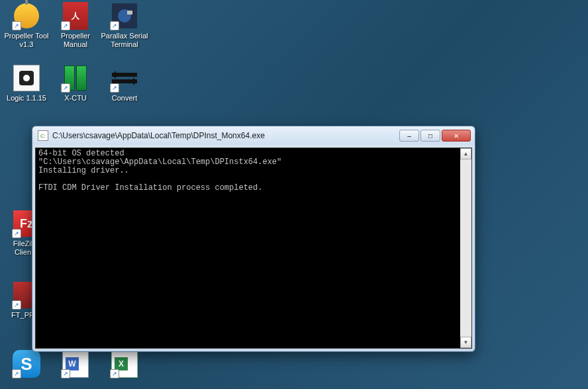  Describe the element at coordinates (124, 90) in the screenshot. I see `desktop-icon-convert: ↗Convert` at that location.